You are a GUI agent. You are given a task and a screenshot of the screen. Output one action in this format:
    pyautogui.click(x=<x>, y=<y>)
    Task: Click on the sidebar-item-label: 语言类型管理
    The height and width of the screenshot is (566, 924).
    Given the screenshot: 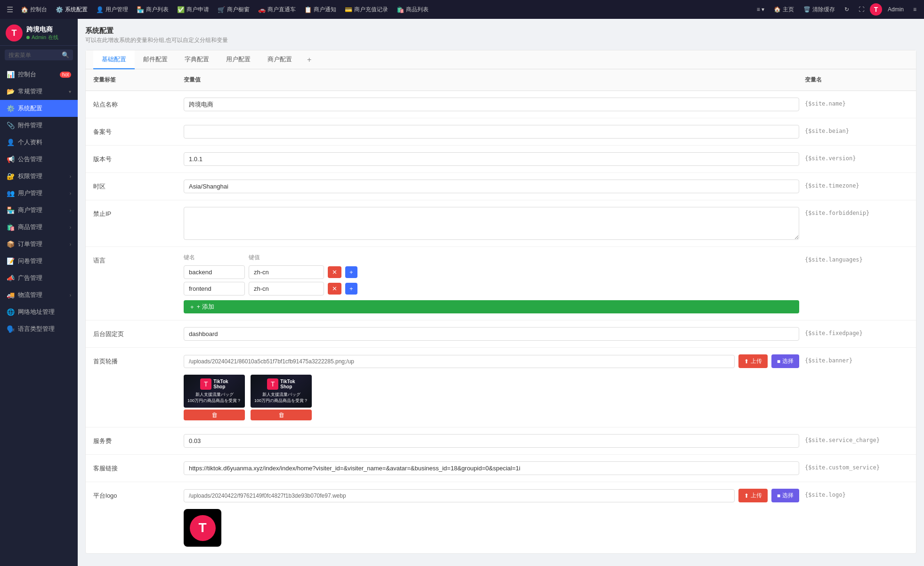 What is the action you would take?
    pyautogui.click(x=44, y=329)
    